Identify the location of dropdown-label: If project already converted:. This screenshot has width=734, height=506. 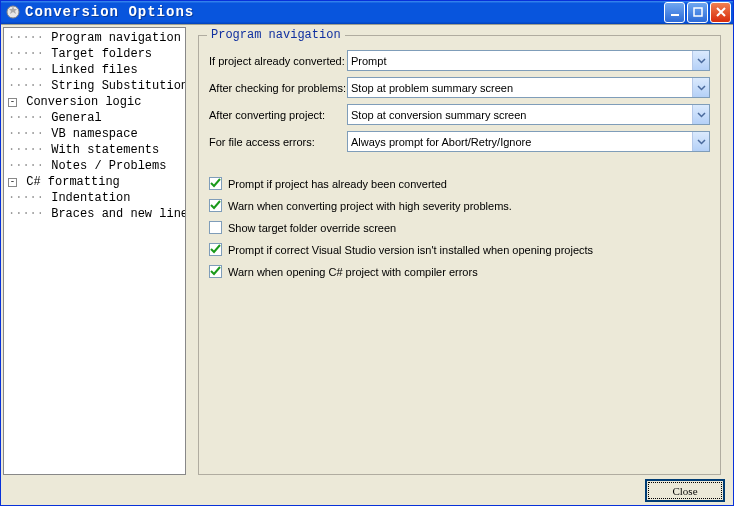
(278, 61).